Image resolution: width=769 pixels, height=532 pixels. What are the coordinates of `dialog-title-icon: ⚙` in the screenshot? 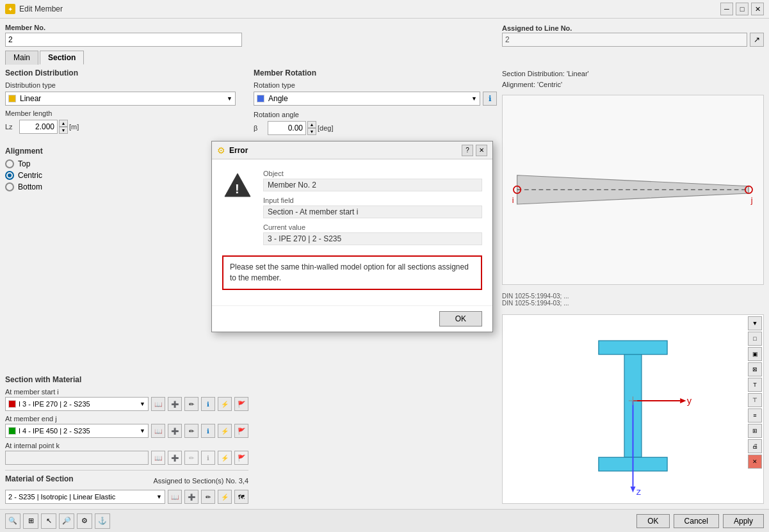 It's located at (222, 150).